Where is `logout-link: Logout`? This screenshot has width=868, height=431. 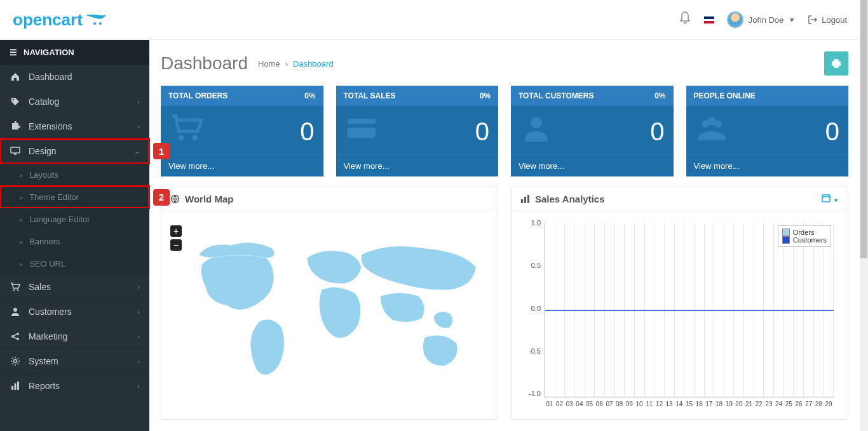 logout-link: Logout is located at coordinates (827, 20).